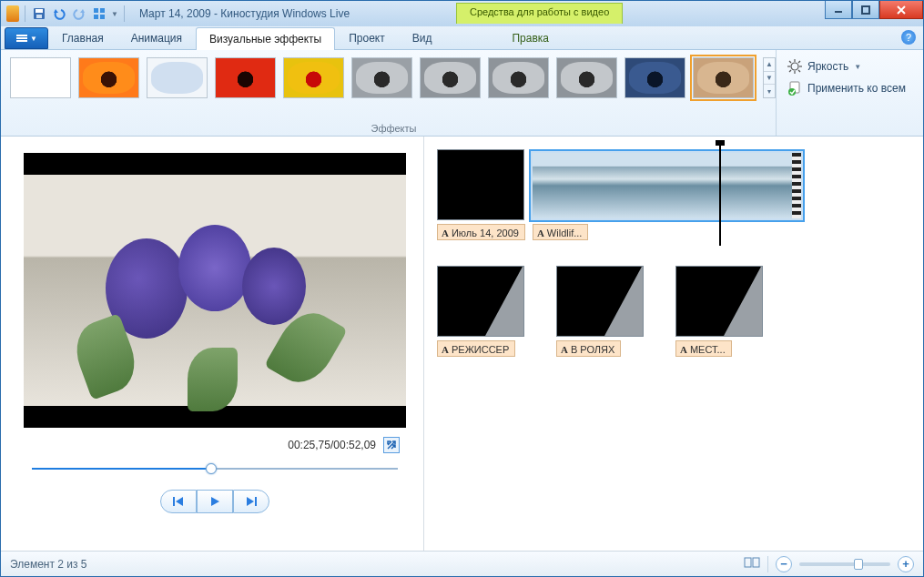 This screenshot has height=577, width=924. What do you see at coordinates (481, 232) in the screenshot?
I see `caption-title-date: AИюль 14, 2009` at bounding box center [481, 232].